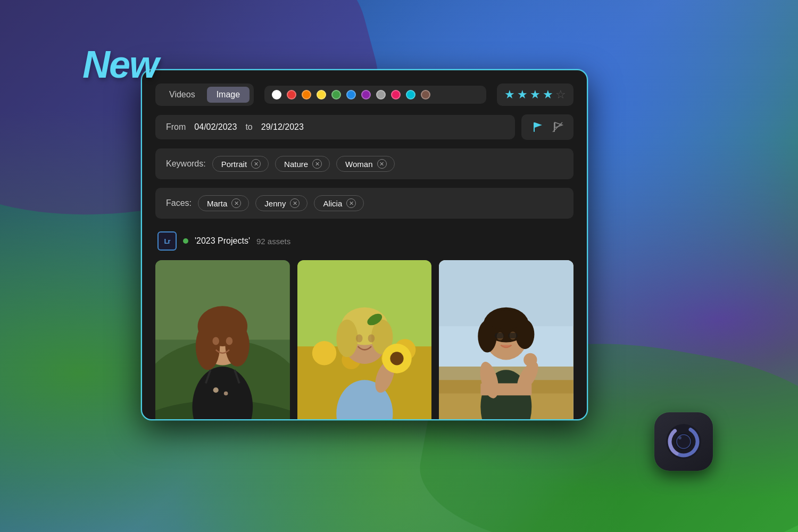  What do you see at coordinates (364, 203) in the screenshot?
I see `faces-row: Faces: Marta ✕ Jenny ✕ Alicia ✕` at bounding box center [364, 203].